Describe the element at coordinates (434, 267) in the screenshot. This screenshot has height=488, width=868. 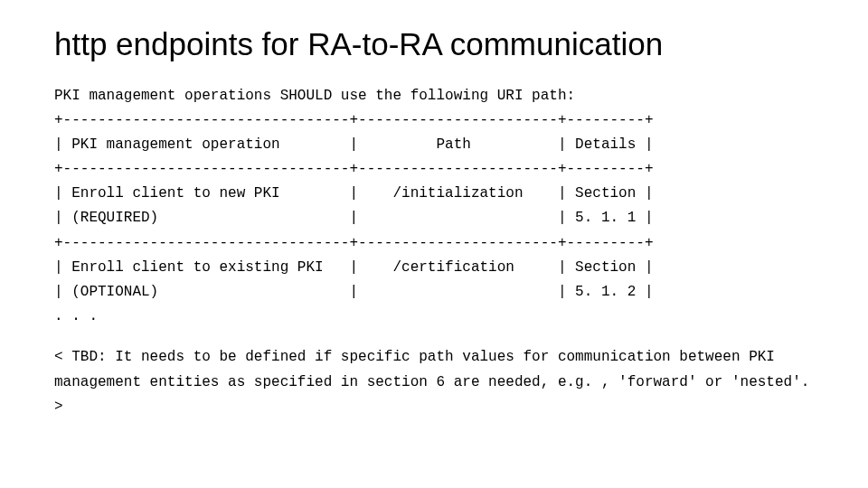
I see `table-row-2-line-1: | Enroll client to existing PKI | /certi…` at that location.